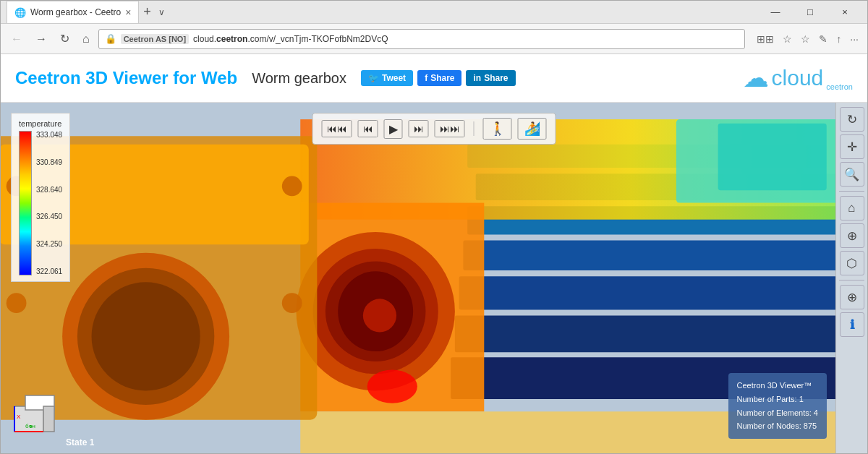  Describe the element at coordinates (49, 217) in the screenshot. I see `temp-value-3: 326.450` at that location.